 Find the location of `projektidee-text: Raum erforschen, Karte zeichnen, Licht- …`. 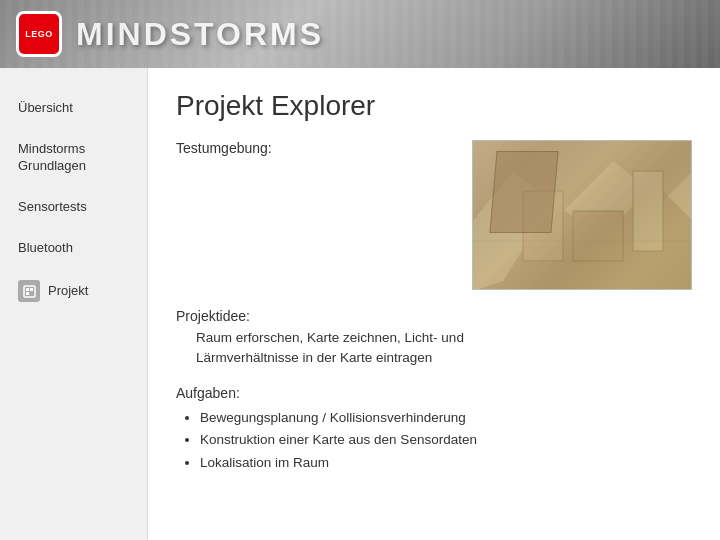

projektidee-text: Raum erforschen, Karte zeichnen, Licht- … is located at coordinates (434, 348).